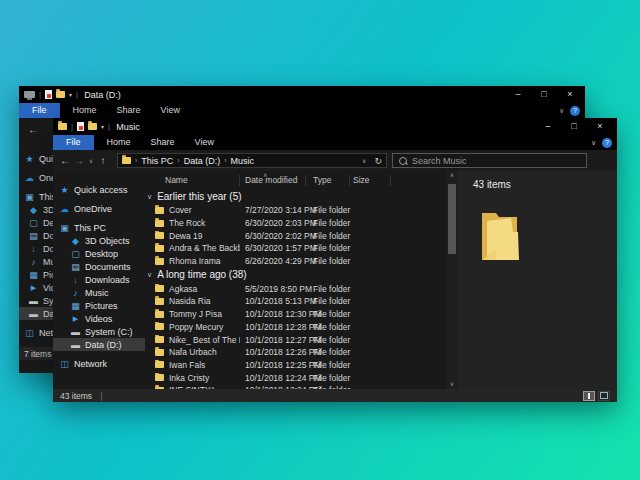 The image size is (640, 480). What do you see at coordinates (91, 160) in the screenshot?
I see `recent-locations-chevron-icon: ∨` at bounding box center [91, 160].